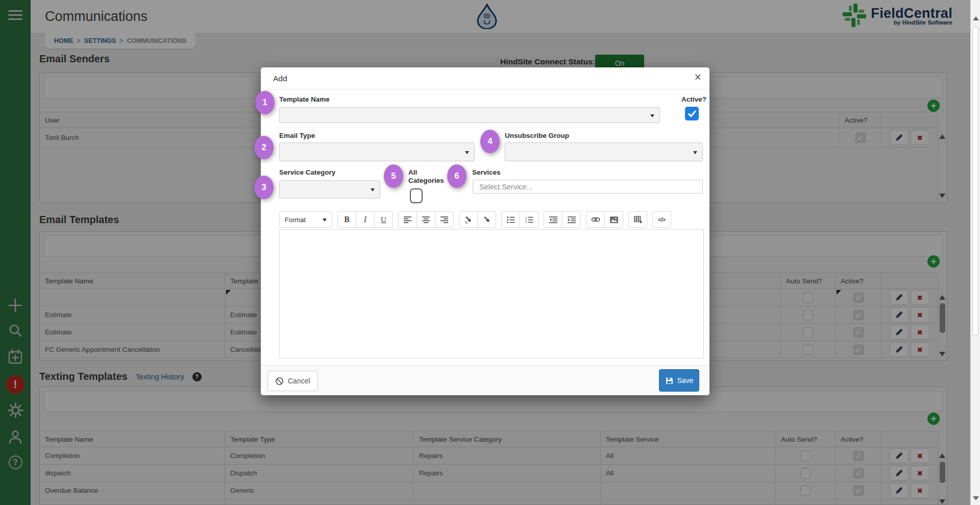 The height and width of the screenshot is (505, 980). I want to click on unsubscribe-group-select, so click(604, 152).